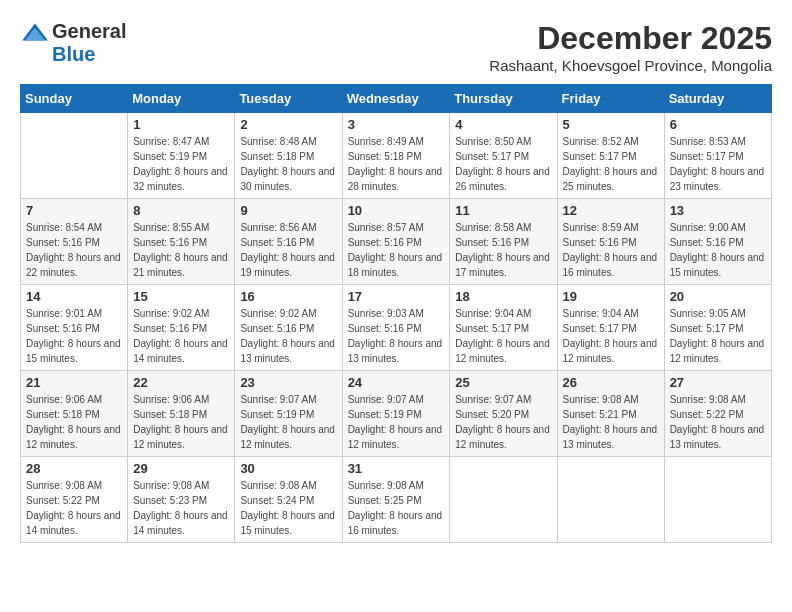 This screenshot has width=792, height=612. Describe the element at coordinates (288, 468) in the screenshot. I see `day-number: 30` at that location.